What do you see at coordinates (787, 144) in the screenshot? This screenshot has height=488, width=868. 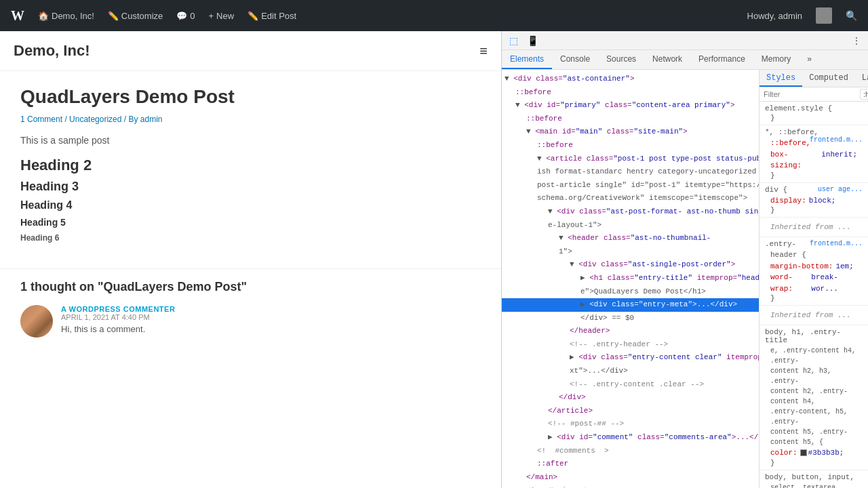 I see `style-prop: ::before,` at bounding box center [787, 144].